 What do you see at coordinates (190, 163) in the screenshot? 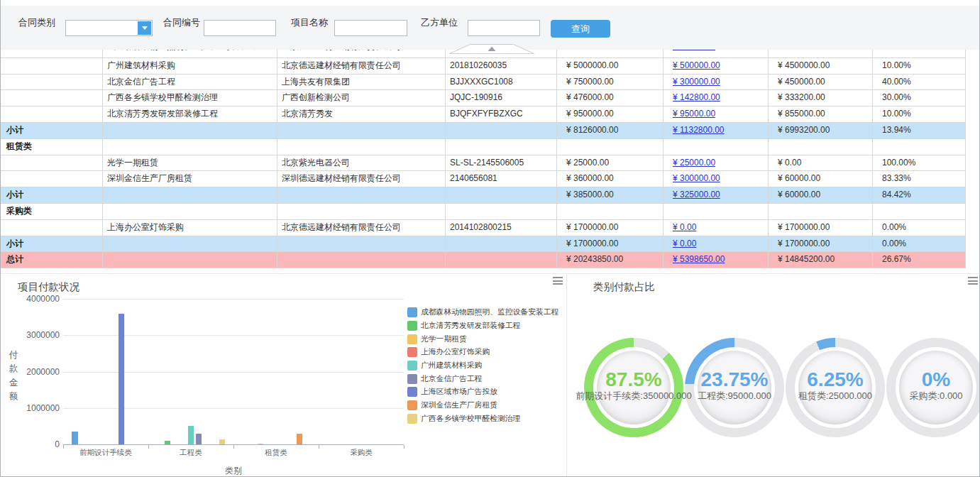
I see `project-cell: 光学一期租赁` at bounding box center [190, 163].